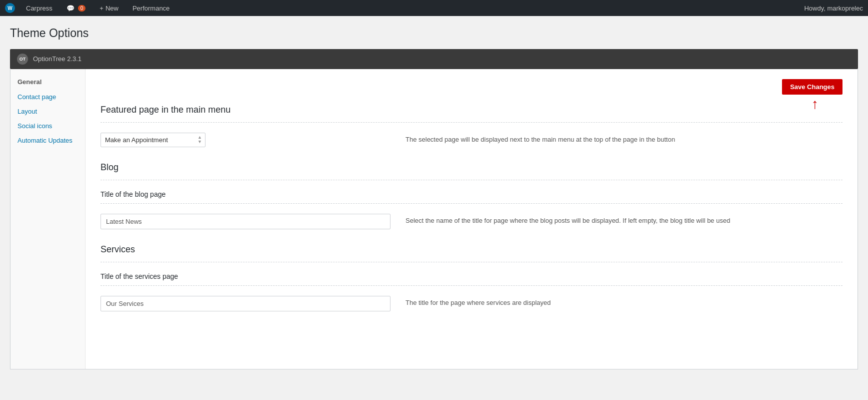 The image size is (868, 400). I want to click on option-tree-bar: OT OptionTree 2.3.1, so click(434, 59).